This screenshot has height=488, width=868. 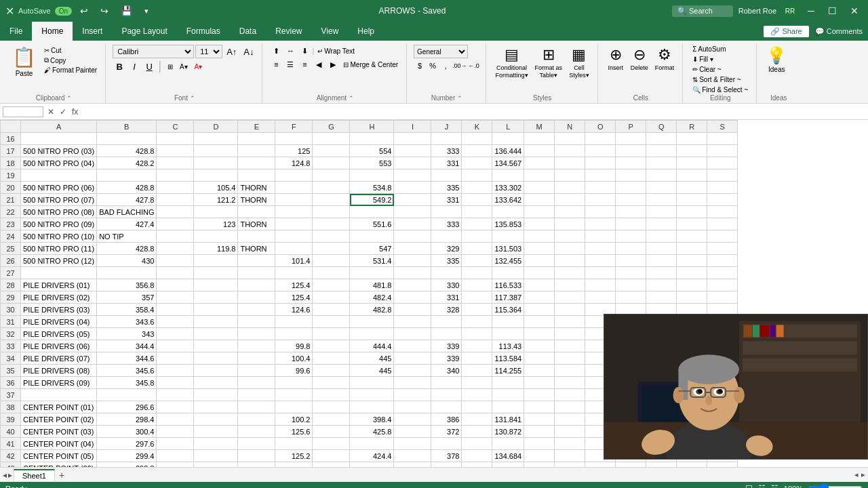 I want to click on cell-J26: 335, so click(x=446, y=261).